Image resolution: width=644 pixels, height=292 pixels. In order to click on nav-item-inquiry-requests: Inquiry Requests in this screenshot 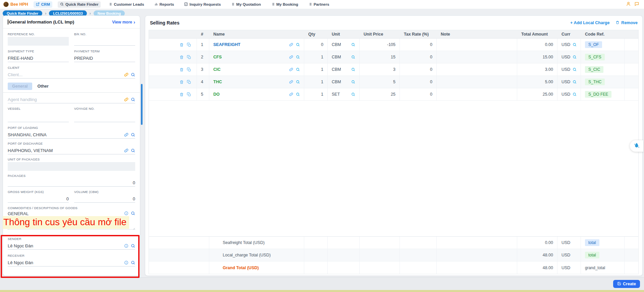, I will do `click(203, 5)`.